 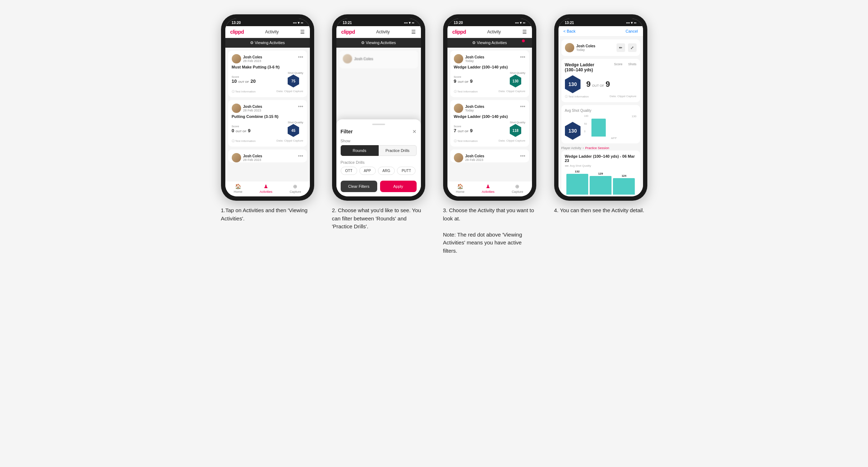 What do you see at coordinates (398, 151) in the screenshot?
I see `practice-drills-toggle: Practice Drills` at bounding box center [398, 151].